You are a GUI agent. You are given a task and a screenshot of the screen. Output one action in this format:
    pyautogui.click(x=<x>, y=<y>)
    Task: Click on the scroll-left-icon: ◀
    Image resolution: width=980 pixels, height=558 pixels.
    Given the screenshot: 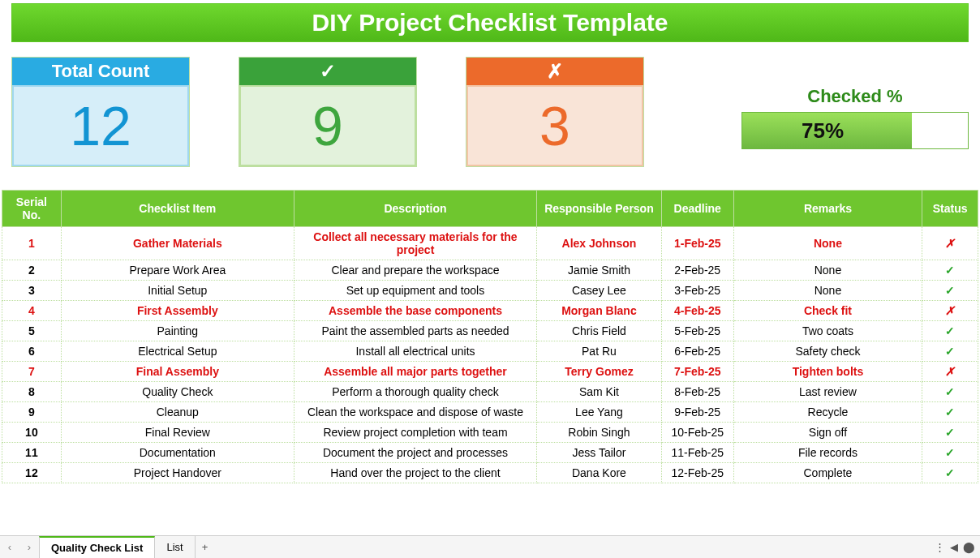 What is the action you would take?
    pyautogui.click(x=954, y=547)
    